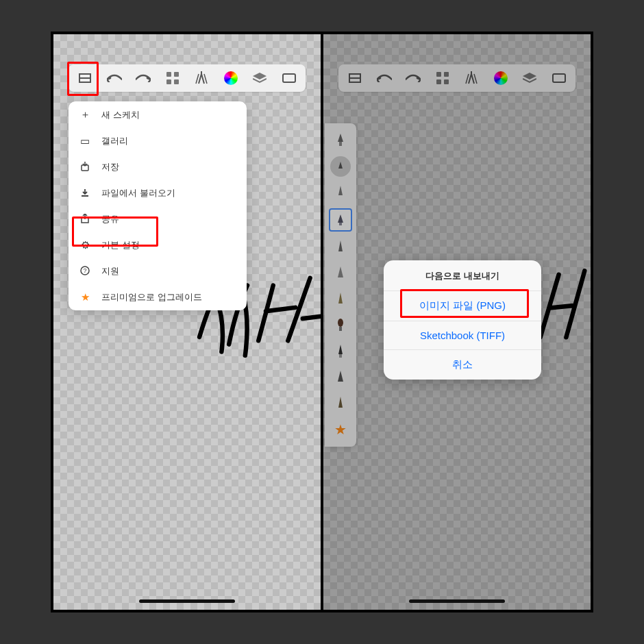 The height and width of the screenshot is (644, 644). What do you see at coordinates (158, 141) in the screenshot?
I see `menu-gallery: ▭ 갤러리` at bounding box center [158, 141].